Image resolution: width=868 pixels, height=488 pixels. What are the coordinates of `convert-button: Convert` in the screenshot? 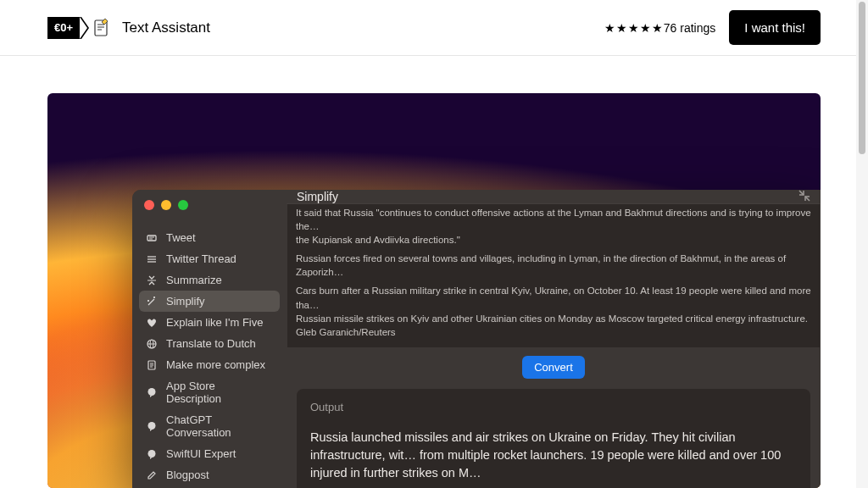 It's located at (554, 368).